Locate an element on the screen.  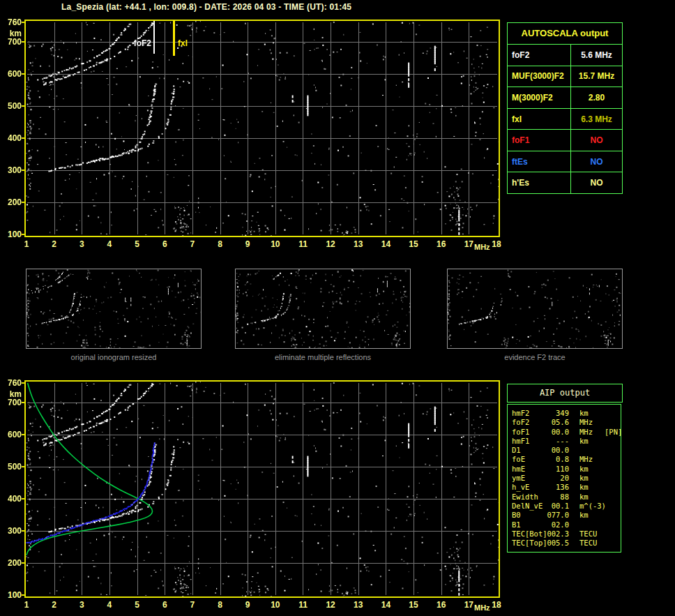
main-plot-xtick-12: 12 is located at coordinates (331, 244).